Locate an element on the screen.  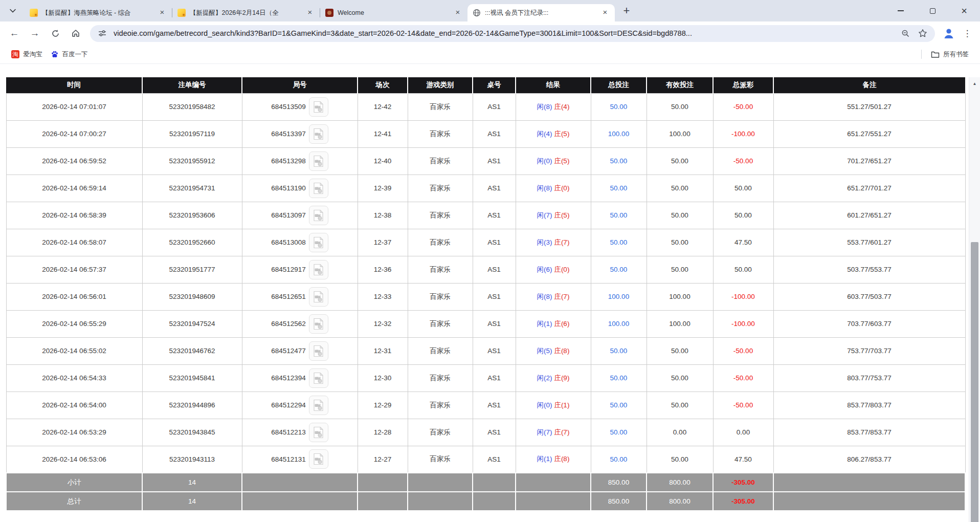
result-banker: 庄(5) is located at coordinates (562, 215).